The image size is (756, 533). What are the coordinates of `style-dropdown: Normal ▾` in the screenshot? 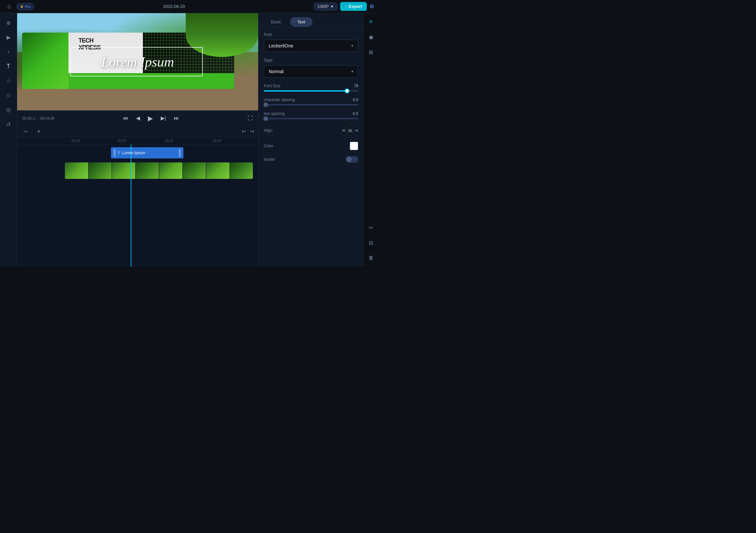 It's located at (311, 71).